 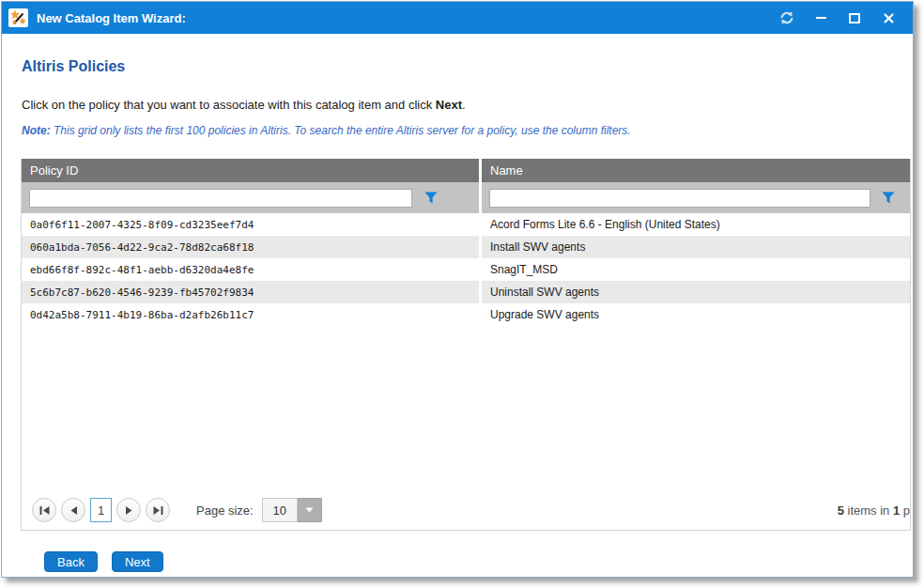 I want to click on policy-id-cell: ebd66f8f-892c-48f1-aebb-d6320da4e8fe, so click(x=250, y=270).